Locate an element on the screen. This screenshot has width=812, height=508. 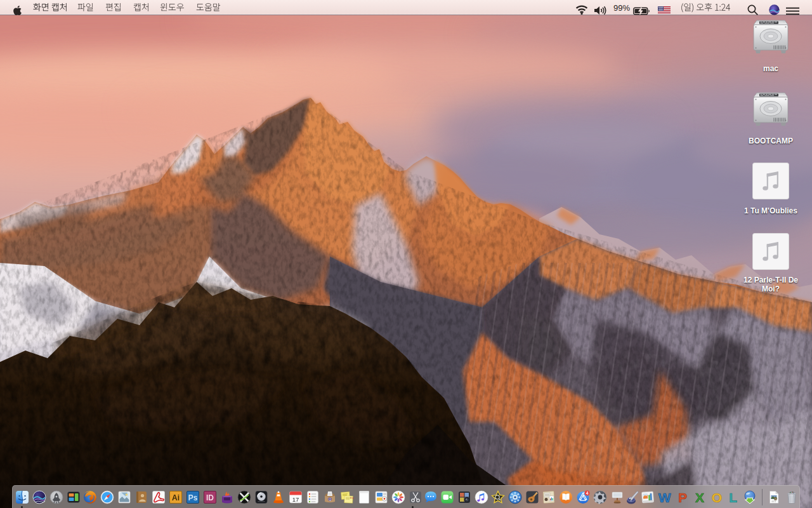
svg-text: Ai is located at coordinates (176, 498).